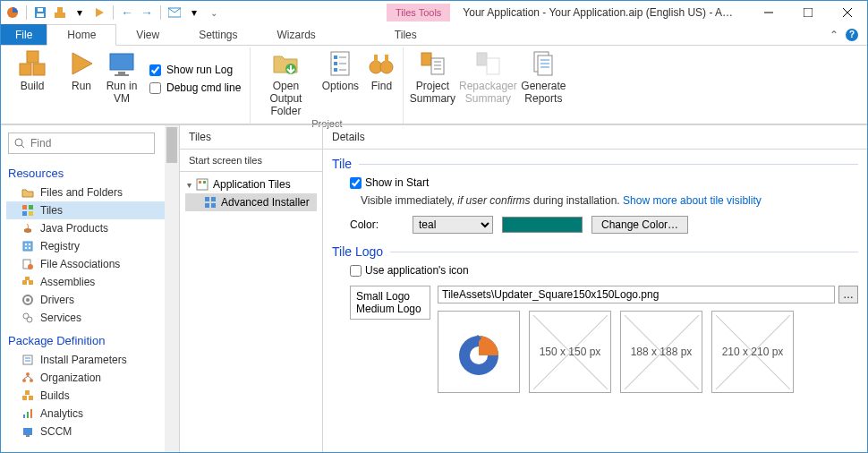 The height and width of the screenshot is (453, 868). What do you see at coordinates (89, 414) in the screenshot?
I see `sidebar-item-analytics: Analytics` at bounding box center [89, 414].